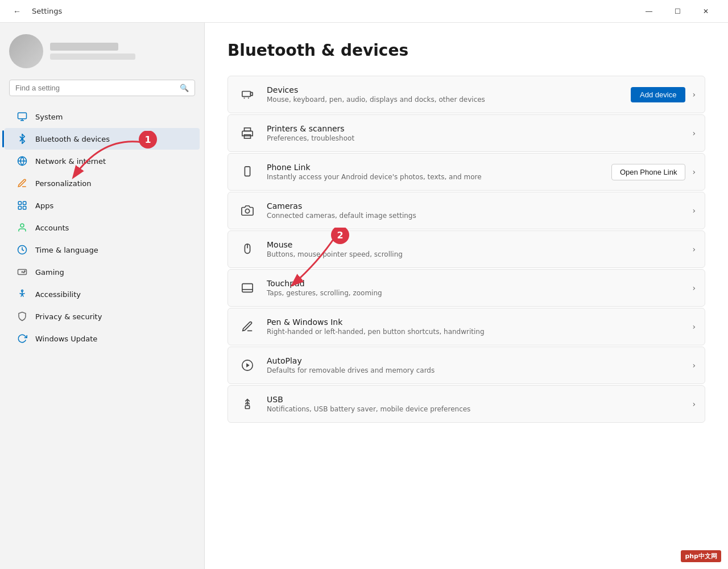 The image size is (728, 569). What do you see at coordinates (474, 399) in the screenshot?
I see `usb-title: USB` at bounding box center [474, 399].